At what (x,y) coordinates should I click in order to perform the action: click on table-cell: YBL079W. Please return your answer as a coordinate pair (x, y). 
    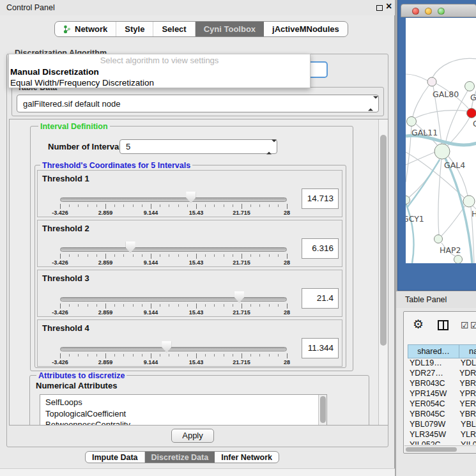
    Looking at the image, I should click on (432, 425).